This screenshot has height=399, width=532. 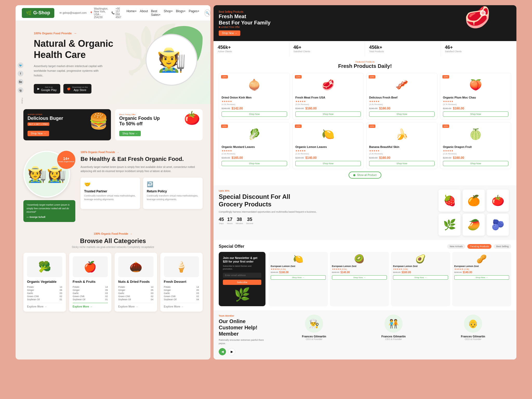 I want to click on behance-icon: Be, so click(x=21, y=82).